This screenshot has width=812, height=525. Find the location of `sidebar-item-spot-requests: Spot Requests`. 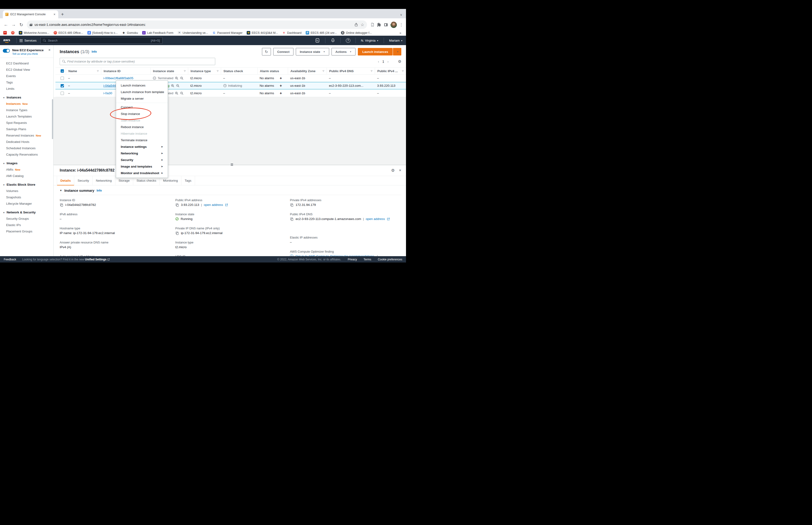

sidebar-item-spot-requests: Spot Requests is located at coordinates (27, 123).